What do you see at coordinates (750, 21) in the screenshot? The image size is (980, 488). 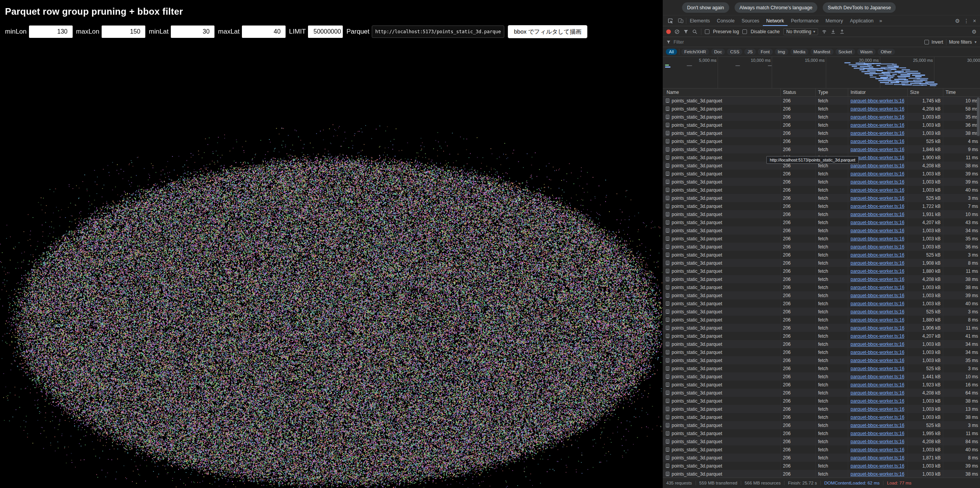 I see `tab-sources: Sources` at bounding box center [750, 21].